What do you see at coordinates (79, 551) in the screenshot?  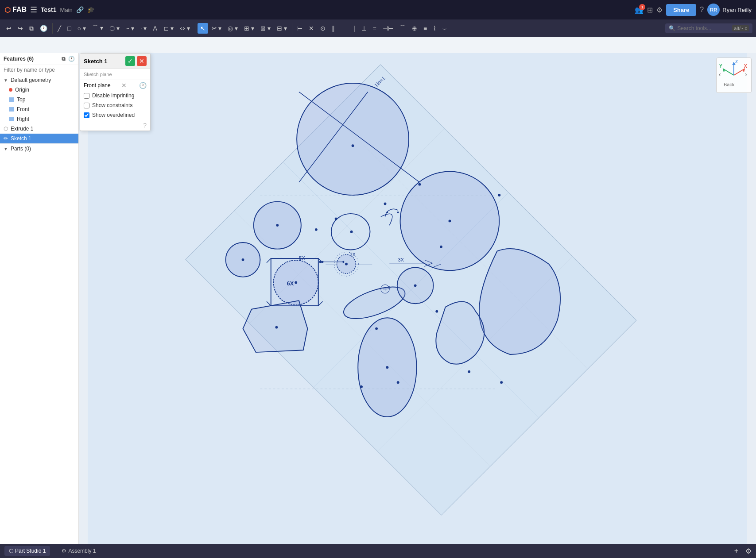 I see `assembly-tab: ⚙ Assembly 1` at bounding box center [79, 551].